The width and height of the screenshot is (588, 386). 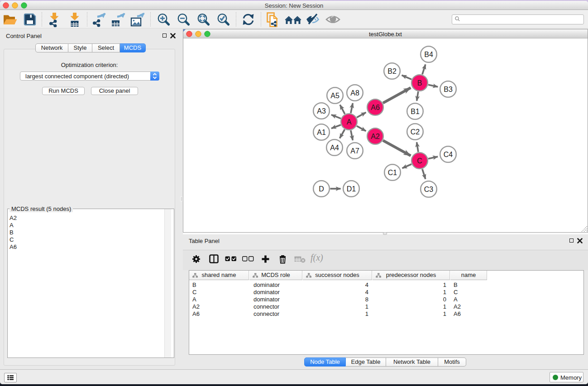 I want to click on svg-text: A6, so click(x=375, y=108).